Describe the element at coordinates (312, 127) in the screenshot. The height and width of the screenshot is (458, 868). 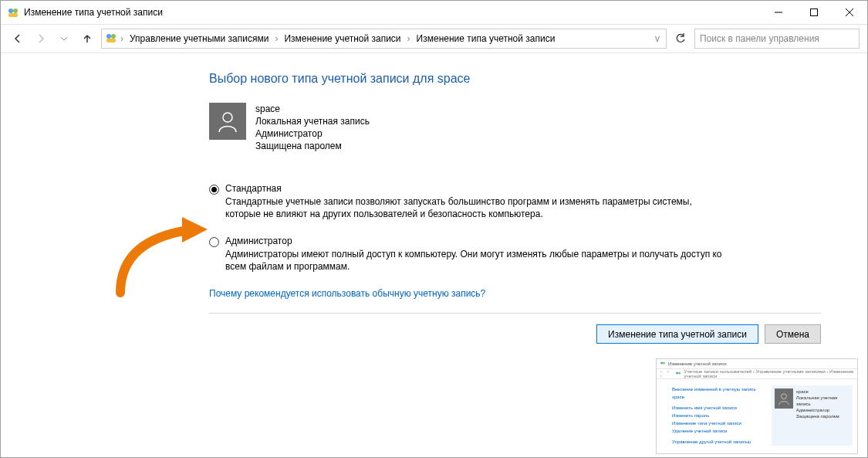
I see `user-info: space Локальная учетная запись Администр…` at that location.